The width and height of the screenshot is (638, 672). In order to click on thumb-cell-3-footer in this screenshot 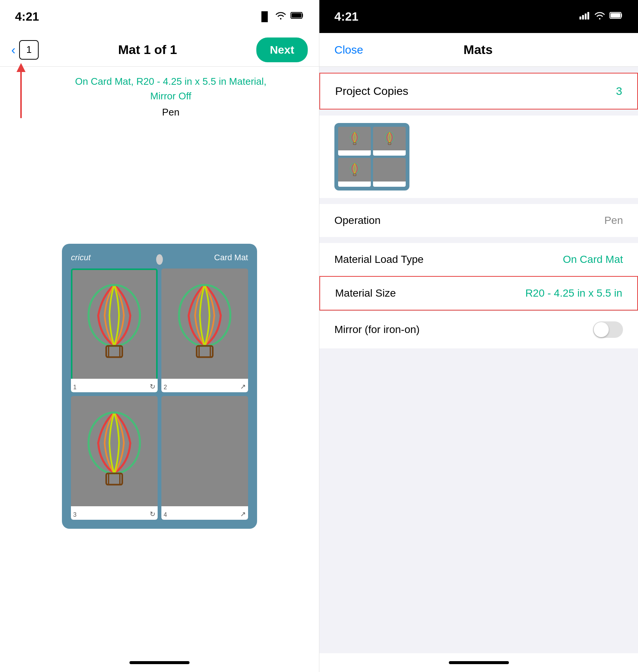, I will do `click(354, 184)`.